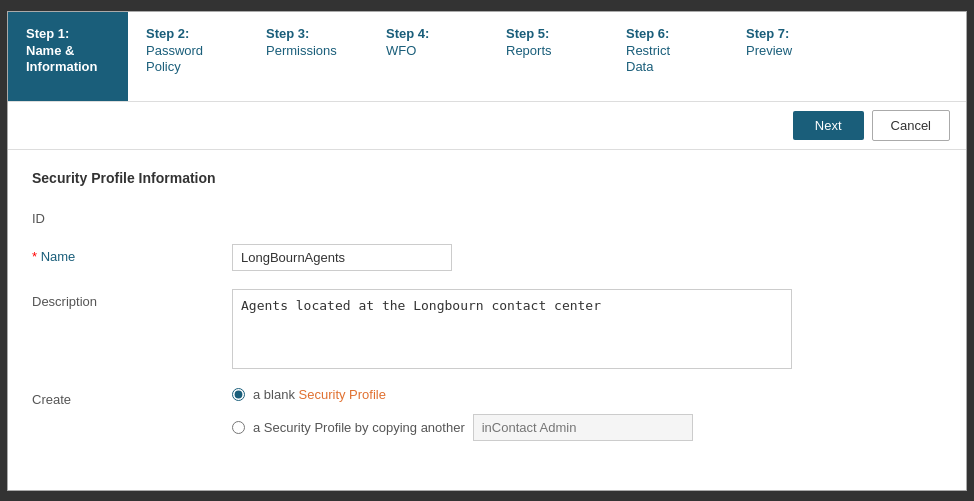 The width and height of the screenshot is (974, 501). What do you see at coordinates (788, 52) in the screenshot?
I see `step-7-label: Preview` at bounding box center [788, 52].